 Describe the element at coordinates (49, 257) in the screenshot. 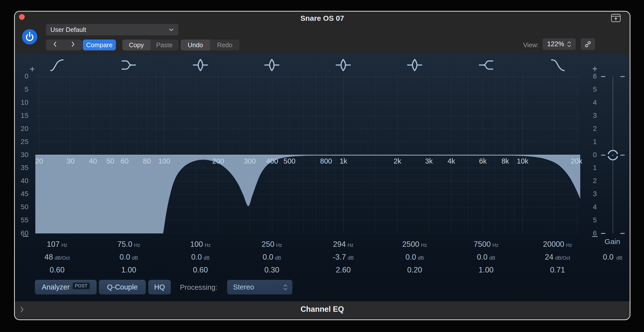

I see `band-1-gain: 48` at that location.